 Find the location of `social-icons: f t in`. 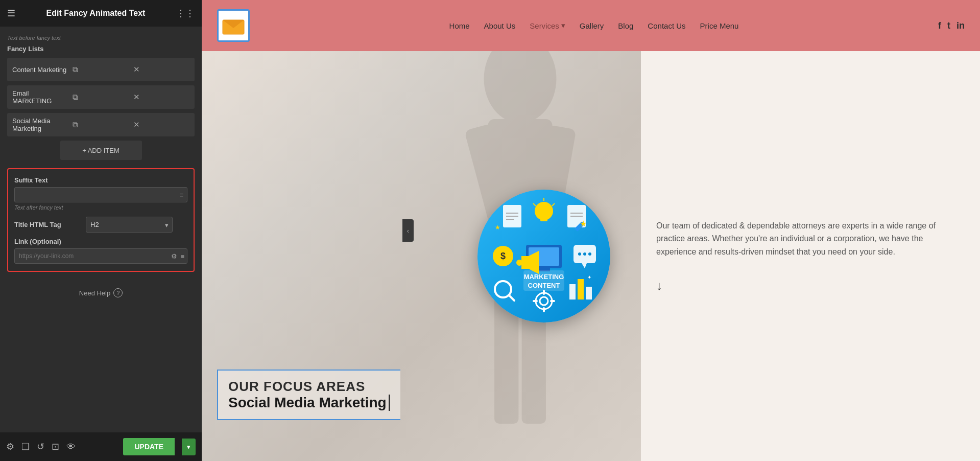

social-icons: f t in is located at coordinates (951, 26).